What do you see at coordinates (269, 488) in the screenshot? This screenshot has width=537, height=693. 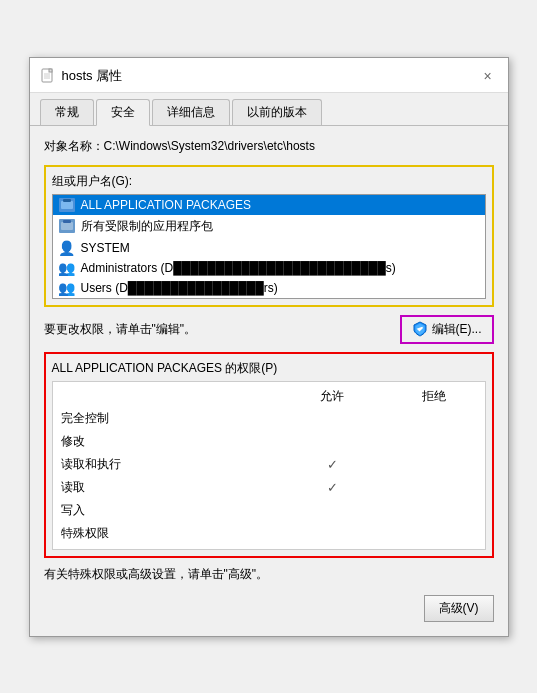 I see `perm-row: 读取✓` at bounding box center [269, 488].